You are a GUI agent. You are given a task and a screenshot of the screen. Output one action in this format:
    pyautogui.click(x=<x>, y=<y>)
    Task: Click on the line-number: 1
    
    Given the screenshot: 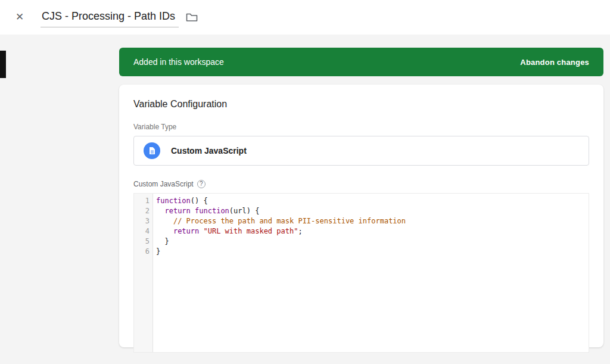 What is the action you would take?
    pyautogui.click(x=142, y=201)
    